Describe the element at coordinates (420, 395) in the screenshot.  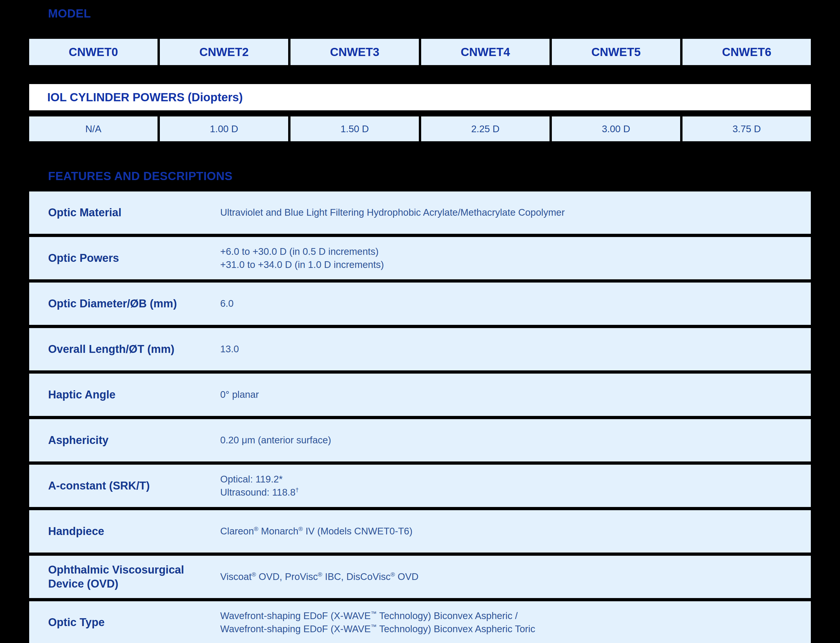
I see `feature-row: Haptic Angle 0° planar` at that location.